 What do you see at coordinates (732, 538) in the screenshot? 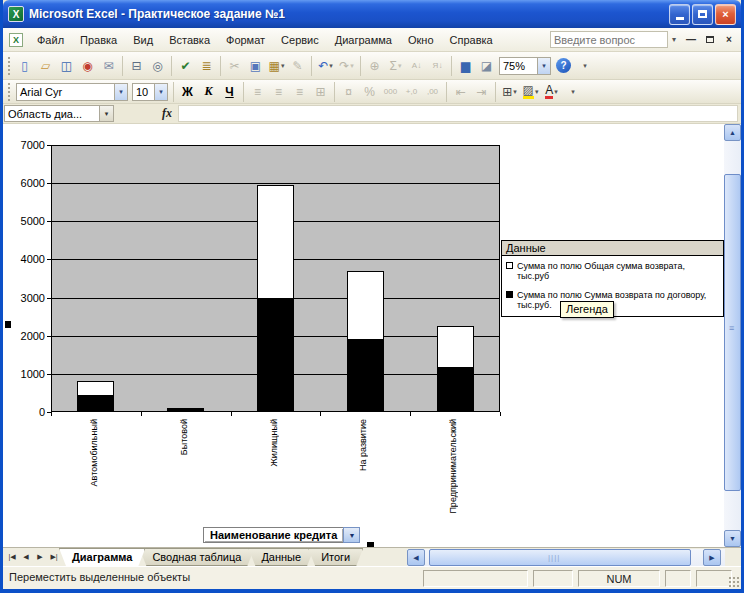
I see `scroll-down-button: ▼` at bounding box center [732, 538].